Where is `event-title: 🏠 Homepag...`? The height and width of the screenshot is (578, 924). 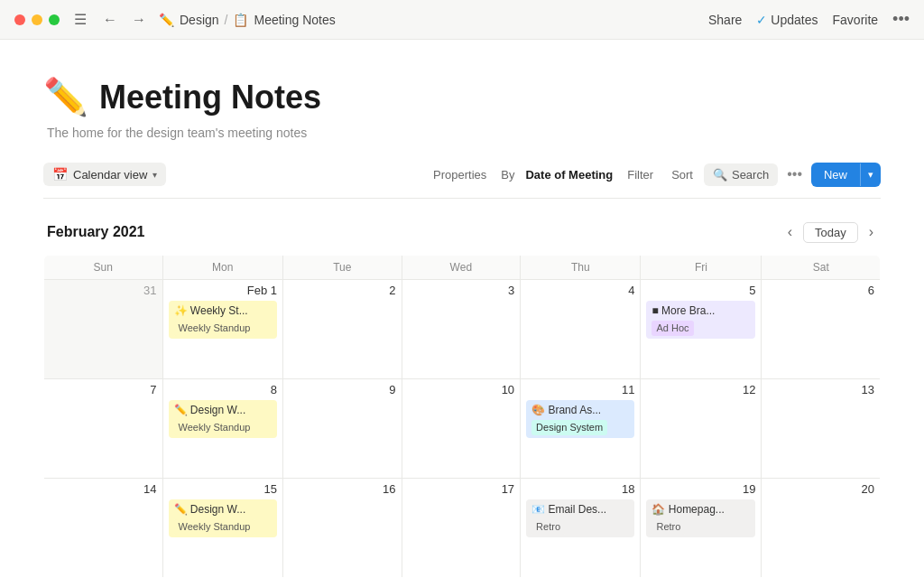 event-title: 🏠 Homepag... is located at coordinates (700, 509).